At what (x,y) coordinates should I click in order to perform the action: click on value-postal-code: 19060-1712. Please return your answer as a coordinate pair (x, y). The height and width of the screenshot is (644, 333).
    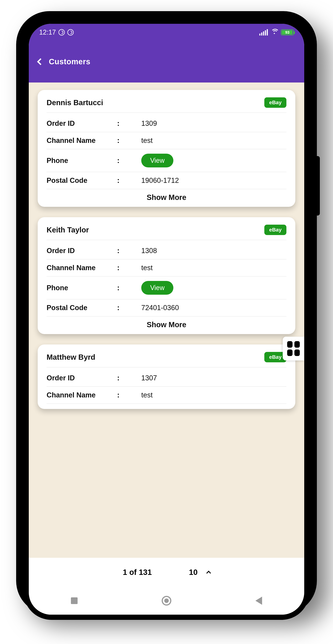
    Looking at the image, I should click on (214, 180).